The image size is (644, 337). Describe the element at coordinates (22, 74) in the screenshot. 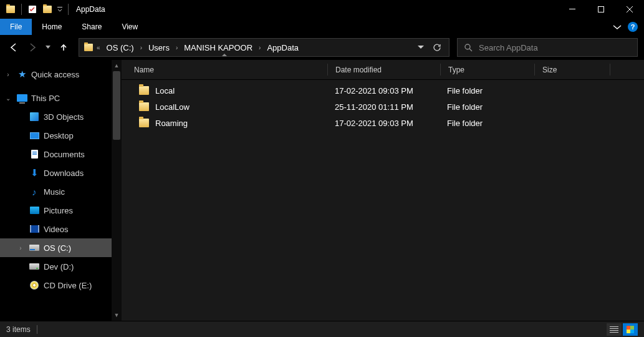

I see `star-icon: ★` at that location.